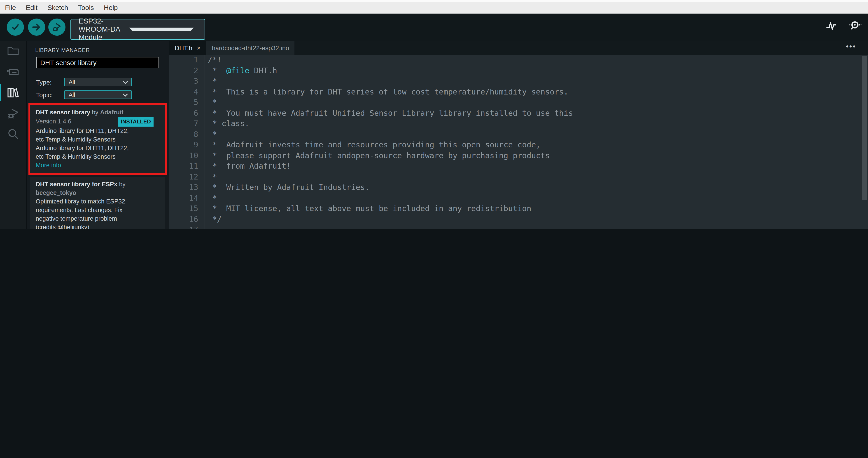 The image size is (868, 458). Describe the element at coordinates (98, 112) in the screenshot. I see `library-card-title: DHT sensor library by Adafruit` at that location.